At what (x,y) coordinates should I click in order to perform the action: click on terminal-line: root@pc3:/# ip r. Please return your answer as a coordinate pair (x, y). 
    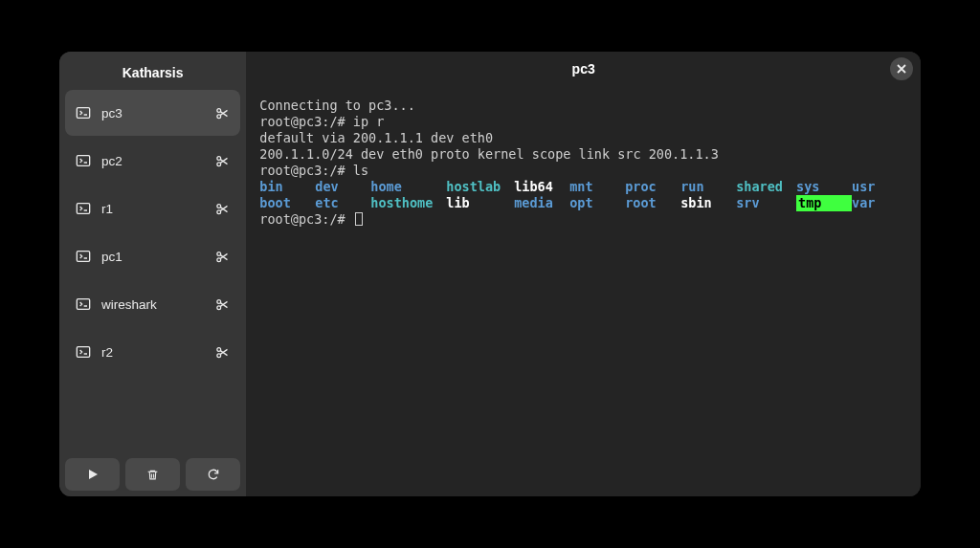
    Looking at the image, I should click on (584, 122).